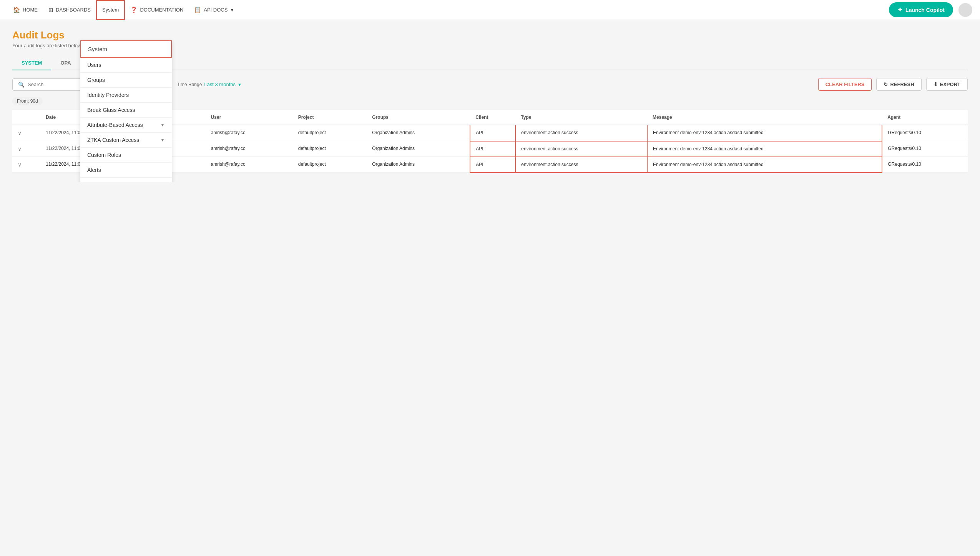 The width and height of the screenshot is (980, 556). What do you see at coordinates (126, 49) in the screenshot?
I see `dropdown-header: System` at bounding box center [126, 49].